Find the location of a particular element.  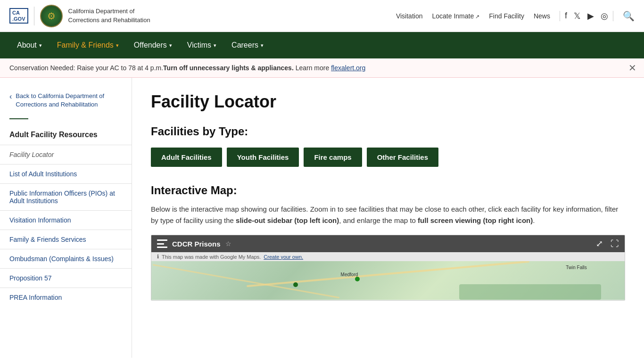

fire-camps-button: Fire camps is located at coordinates (333, 157).